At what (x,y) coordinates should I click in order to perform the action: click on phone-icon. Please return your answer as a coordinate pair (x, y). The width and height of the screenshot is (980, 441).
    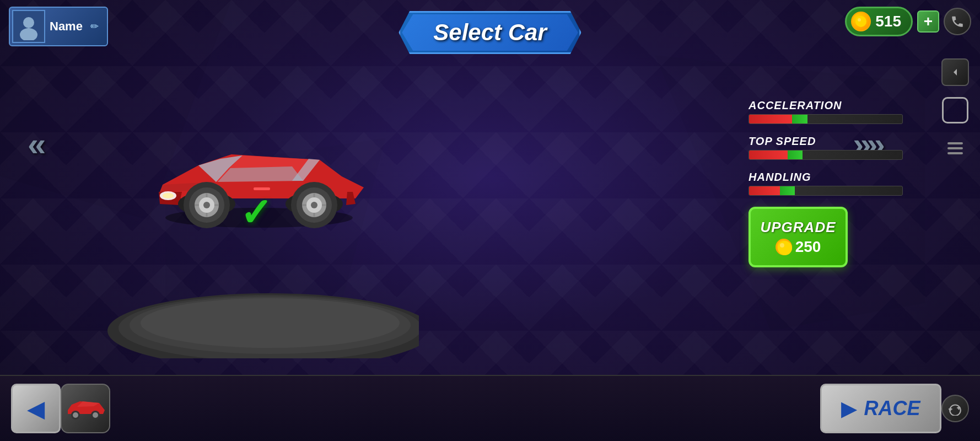
    Looking at the image, I should click on (957, 21).